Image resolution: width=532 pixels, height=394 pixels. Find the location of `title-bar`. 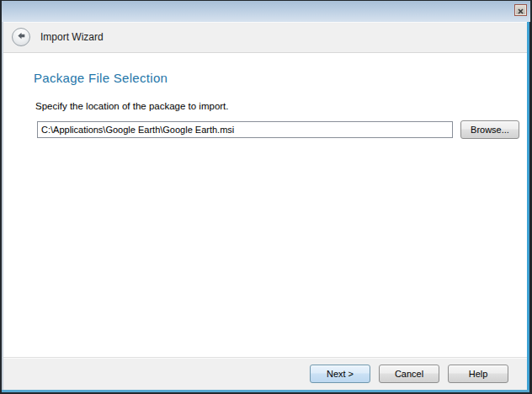

title-bar is located at coordinates (266, 12).